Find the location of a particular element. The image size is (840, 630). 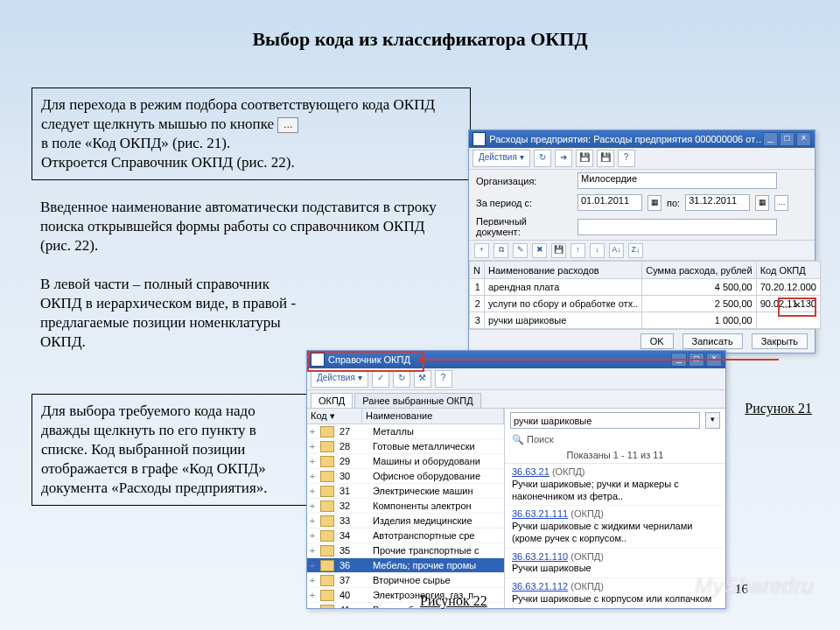

maximize-icon: □ is located at coordinates (788, 139).